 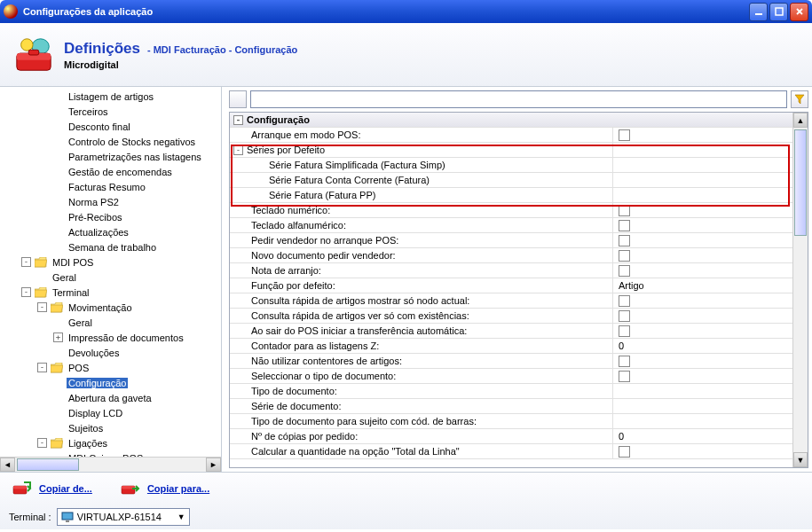 What do you see at coordinates (800, 99) in the screenshot?
I see `filter-button` at bounding box center [800, 99].